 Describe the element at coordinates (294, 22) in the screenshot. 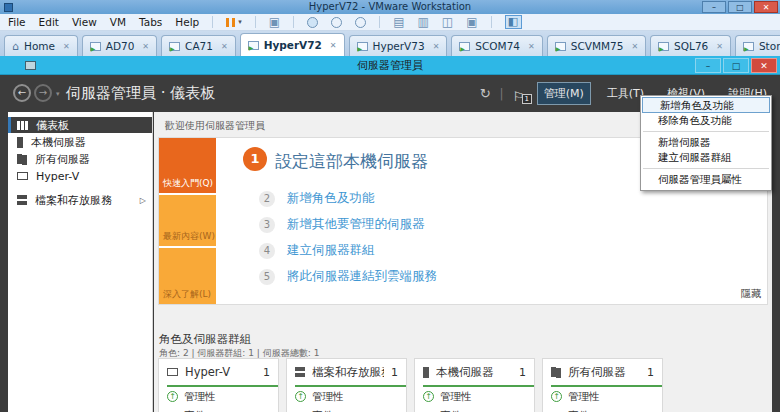

I see `toolbar-separator` at that location.